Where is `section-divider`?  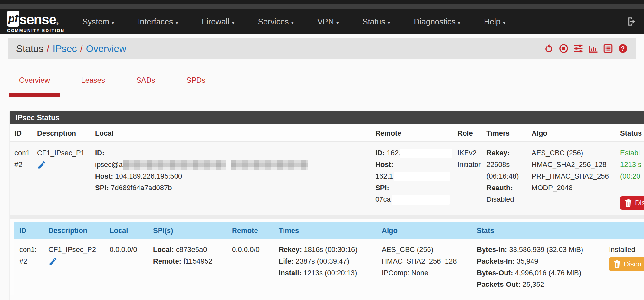 section-divider is located at coordinates (327, 217).